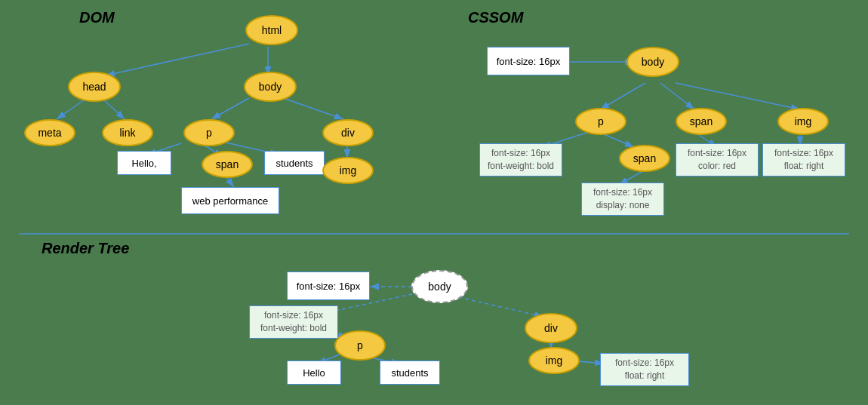 The height and width of the screenshot is (405, 868). Describe the element at coordinates (270, 87) in the screenshot. I see `dom-body-node: body` at that location.